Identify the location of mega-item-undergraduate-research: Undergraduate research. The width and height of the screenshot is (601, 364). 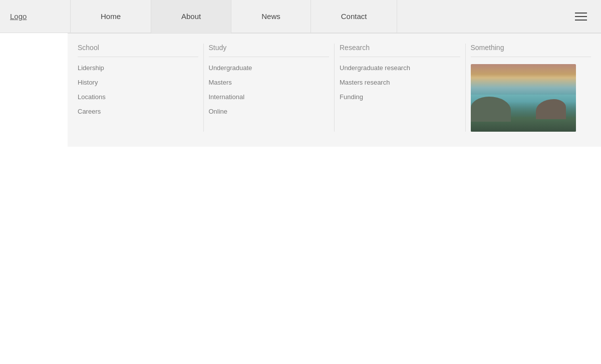
(400, 68).